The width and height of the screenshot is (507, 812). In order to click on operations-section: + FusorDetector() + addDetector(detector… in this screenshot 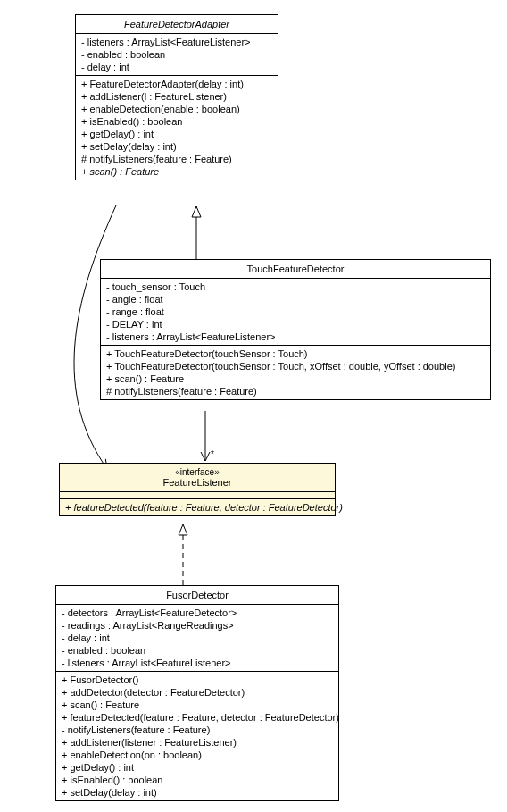, I will do `click(197, 736)`.